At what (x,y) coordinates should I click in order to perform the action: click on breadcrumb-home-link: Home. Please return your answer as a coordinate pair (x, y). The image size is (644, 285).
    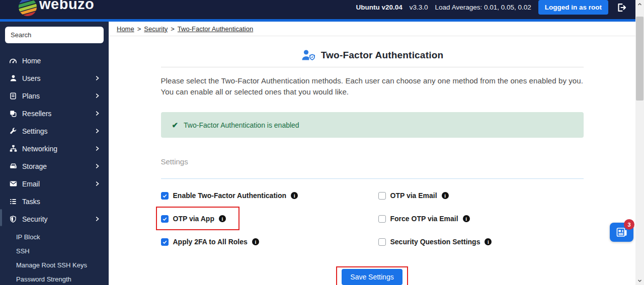
    Looking at the image, I should click on (126, 29).